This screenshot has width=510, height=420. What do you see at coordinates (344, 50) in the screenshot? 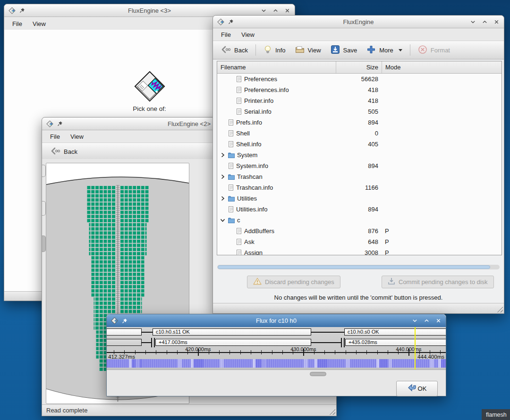
I see `save-button: Save` at bounding box center [344, 50].